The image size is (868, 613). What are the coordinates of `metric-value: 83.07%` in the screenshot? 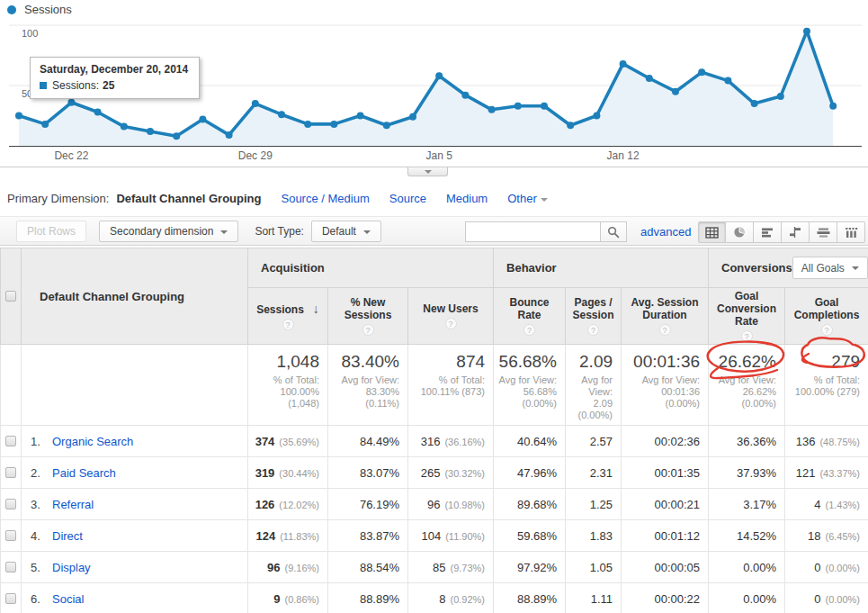 It's located at (380, 473).